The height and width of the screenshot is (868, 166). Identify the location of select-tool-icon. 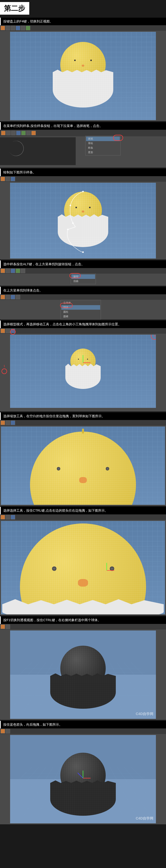
(3, 517).